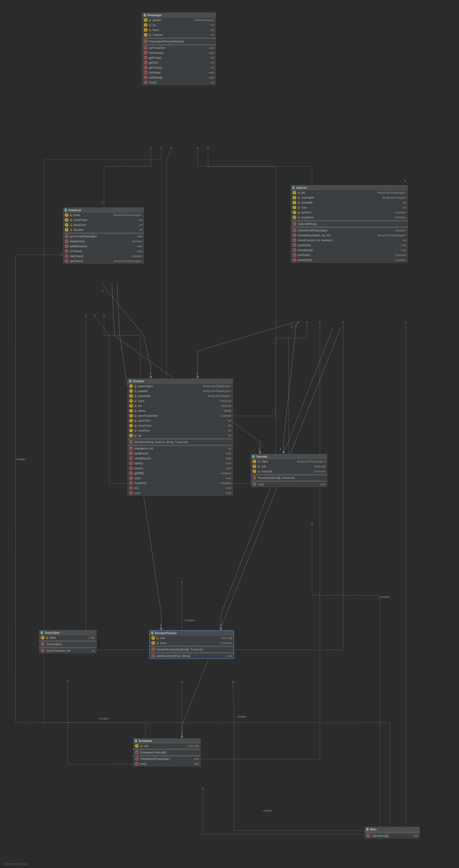 This screenshot has width=459, height=868. Describe the element at coordinates (346, 230) in the screenshot. I see `member-name: checkSend(Passenger)` at that location.